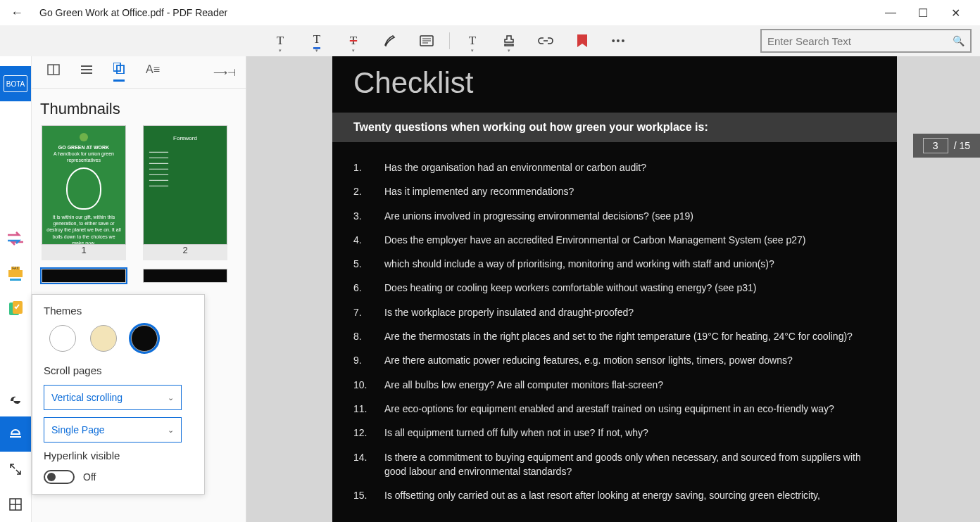 The height and width of the screenshot is (522, 980). I want to click on fax-icon: FAX, so click(15, 274).